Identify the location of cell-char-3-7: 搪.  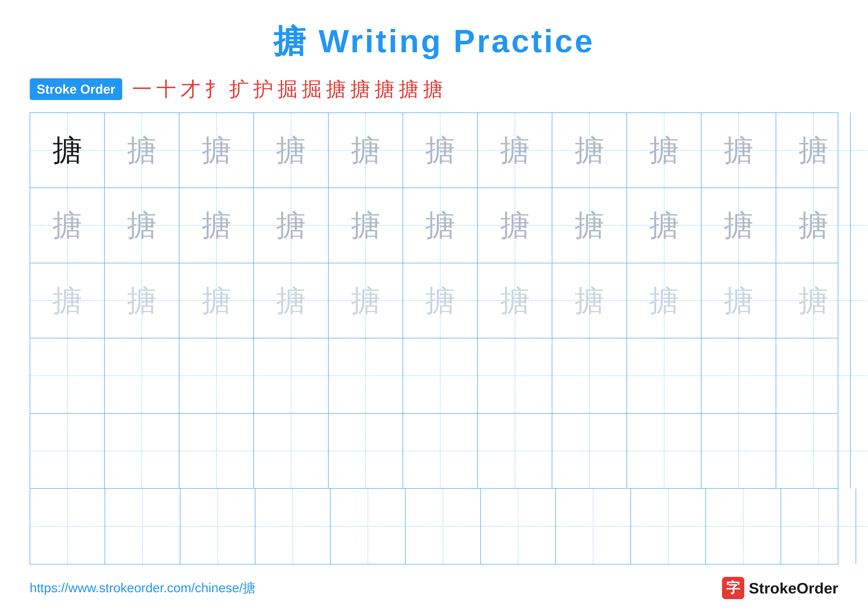
(589, 376).